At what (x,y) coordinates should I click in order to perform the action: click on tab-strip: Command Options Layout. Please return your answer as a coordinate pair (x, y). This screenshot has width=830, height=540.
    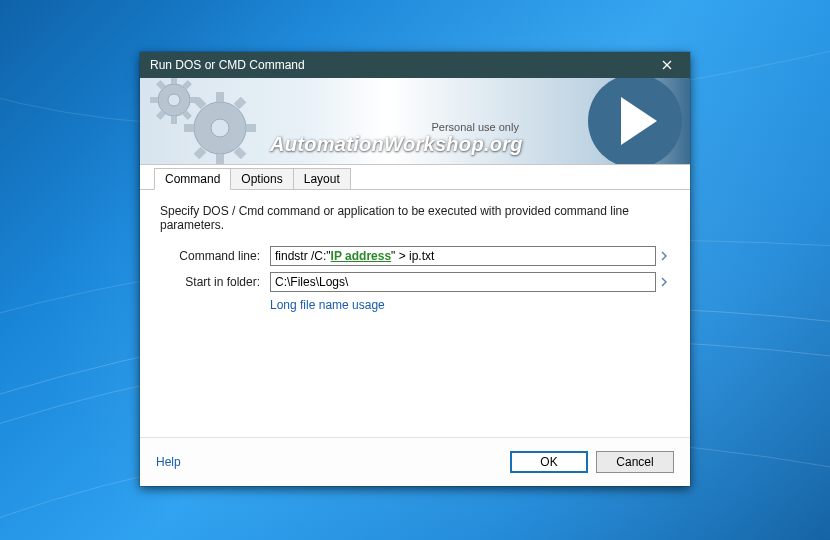
    Looking at the image, I should click on (415, 178).